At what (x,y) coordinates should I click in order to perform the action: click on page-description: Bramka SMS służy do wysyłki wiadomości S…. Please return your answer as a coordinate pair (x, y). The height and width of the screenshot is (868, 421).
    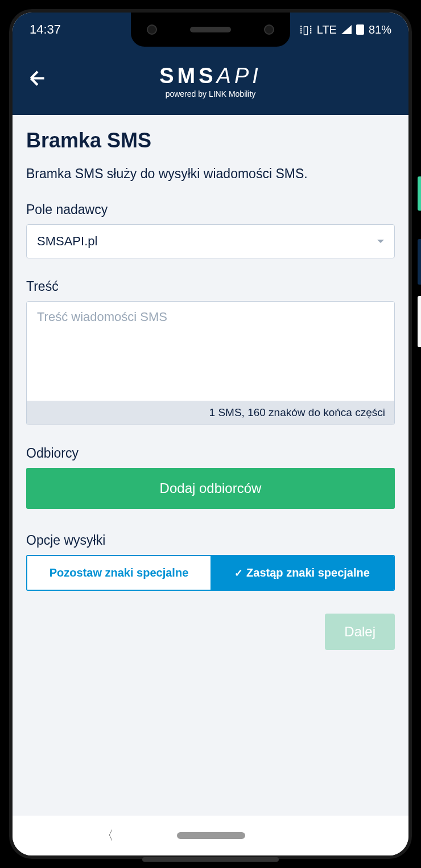
    Looking at the image, I should click on (210, 174).